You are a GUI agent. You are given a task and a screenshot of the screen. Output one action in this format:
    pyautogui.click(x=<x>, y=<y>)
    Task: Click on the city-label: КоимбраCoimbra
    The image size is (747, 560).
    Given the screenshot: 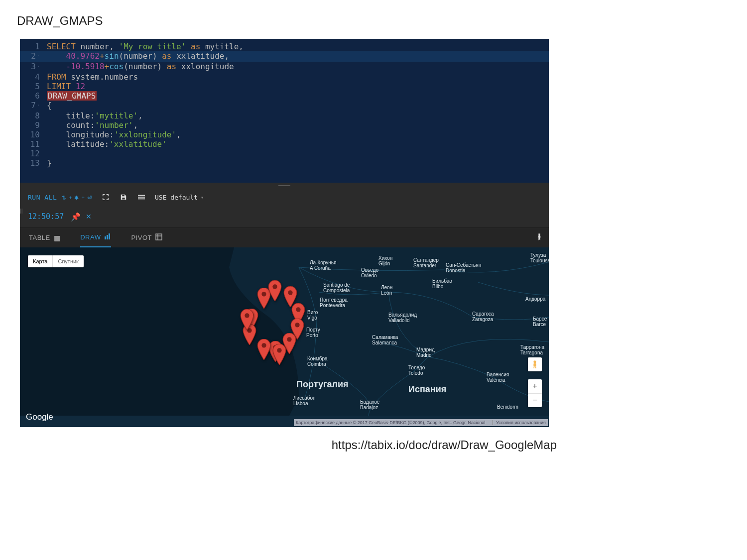 What is the action you would take?
    pyautogui.click(x=318, y=361)
    